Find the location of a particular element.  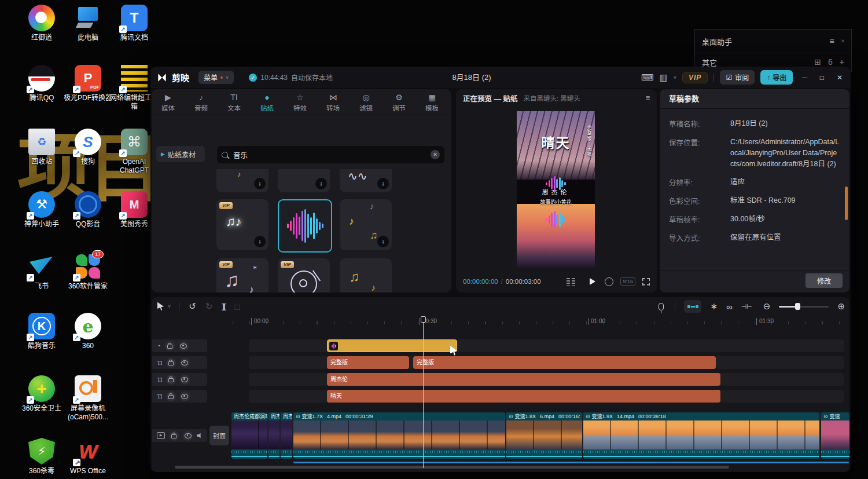

select-tool-chevron: ˅ is located at coordinates (169, 306).